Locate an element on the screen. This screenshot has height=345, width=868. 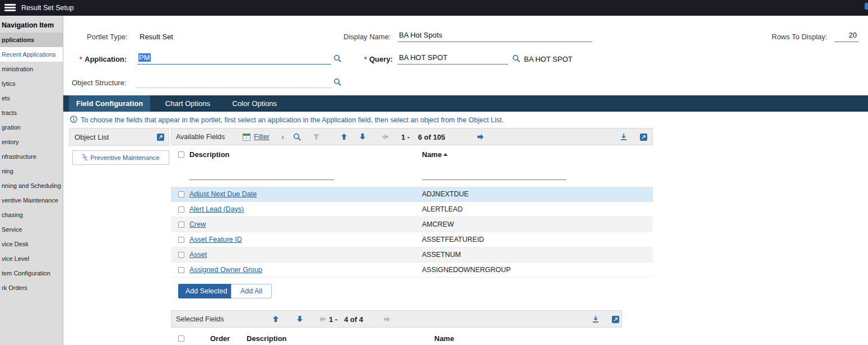
rows-to-display-label: Rows To Display: is located at coordinates (799, 37).